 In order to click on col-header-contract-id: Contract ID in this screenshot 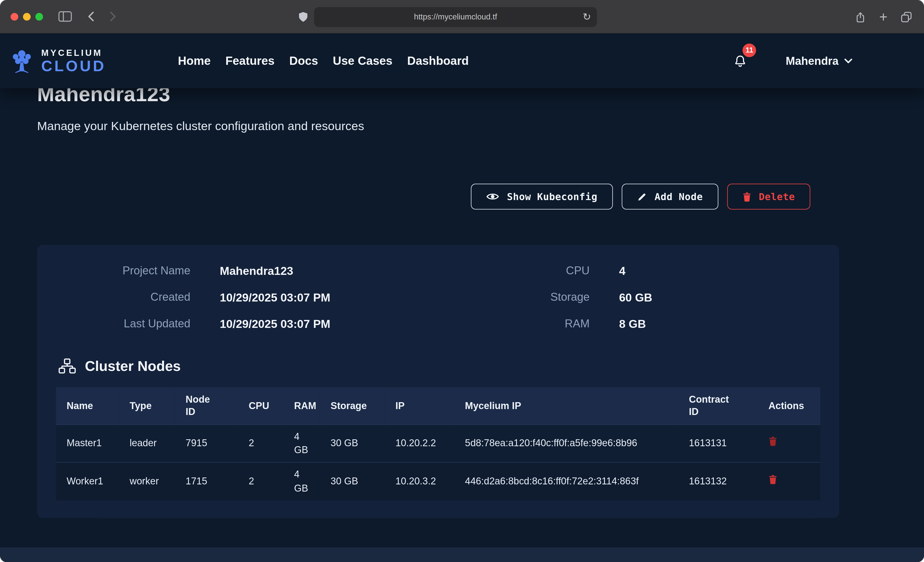, I will do `click(718, 406)`.